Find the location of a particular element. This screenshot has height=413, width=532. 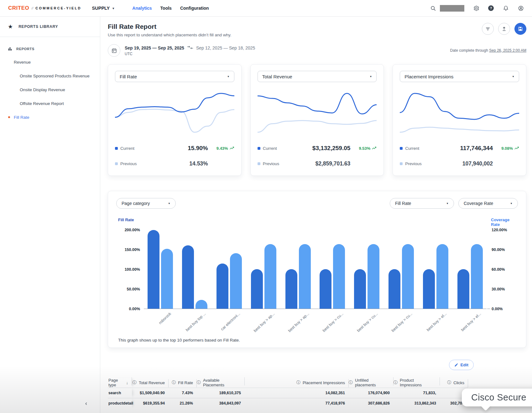

legend-previous-row: Previous107,940,002 is located at coordinates (459, 164).